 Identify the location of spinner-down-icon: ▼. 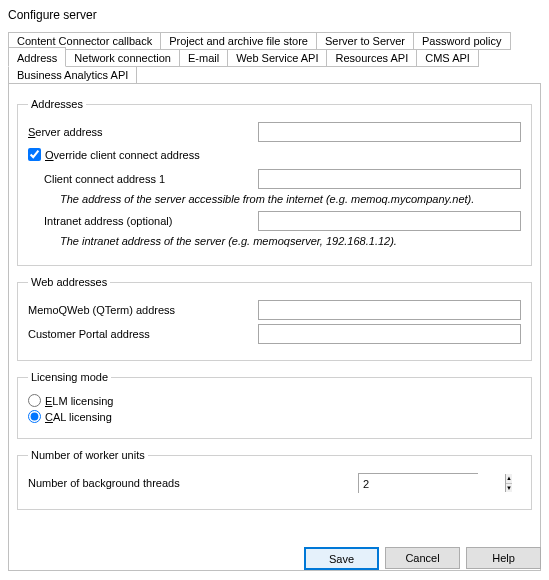
(509, 488).